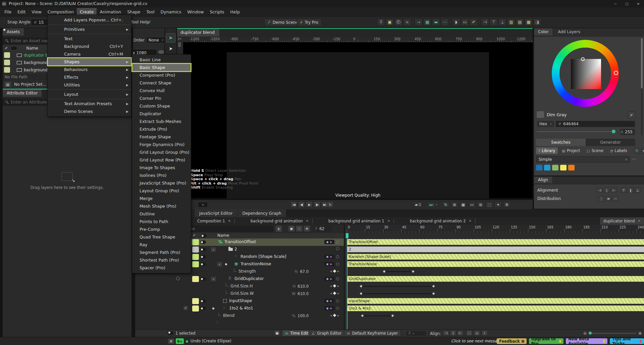  Describe the element at coordinates (213, 308) in the screenshot. I see `solo-dot-icon` at that location.